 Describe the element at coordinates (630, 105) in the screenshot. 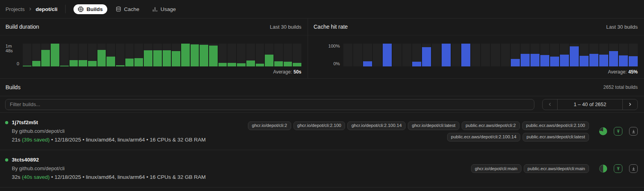

I see `pagination-next-button` at that location.